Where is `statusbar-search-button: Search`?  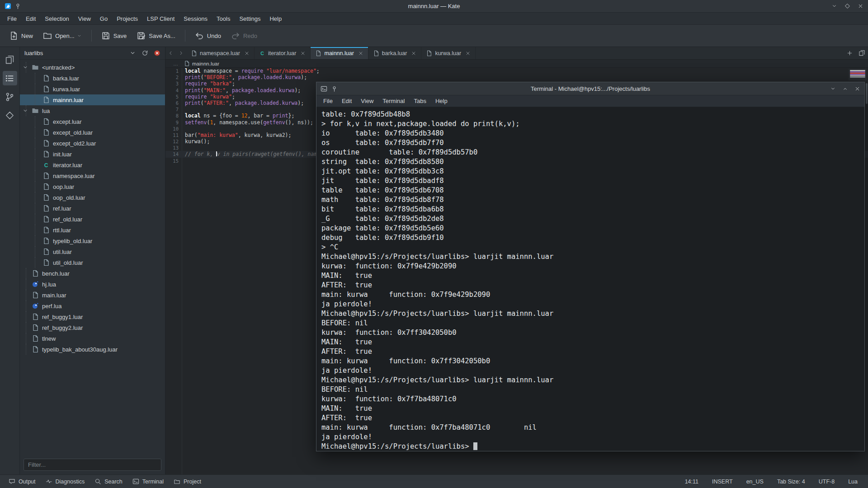
statusbar-search-button: Search is located at coordinates (108, 482).